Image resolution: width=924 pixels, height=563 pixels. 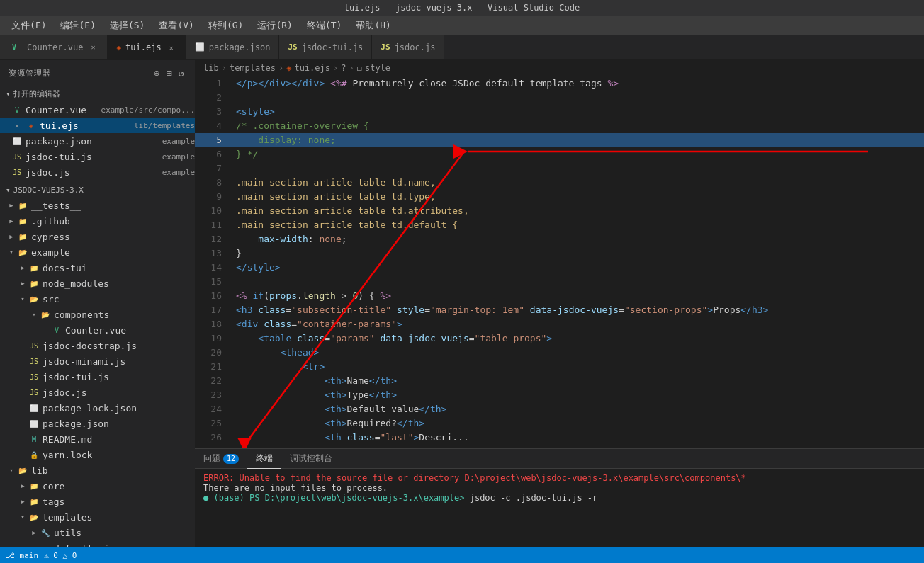 I want to click on tree-counter-vue: V Counter.vue, so click(x=98, y=330).